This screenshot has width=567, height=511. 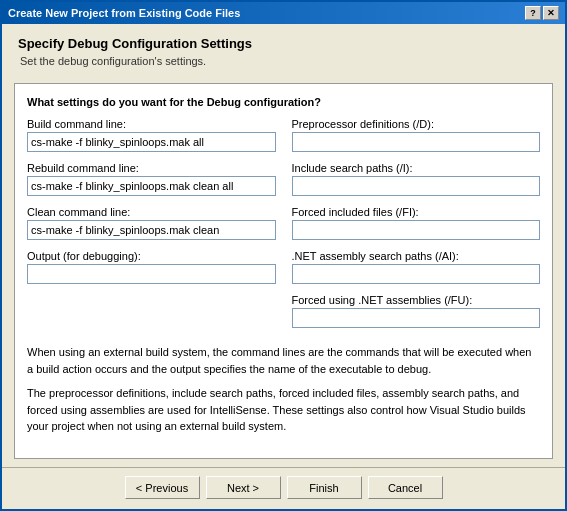 I want to click on field-group-rebuild: Rebuild command line:, so click(x=152, y=179).